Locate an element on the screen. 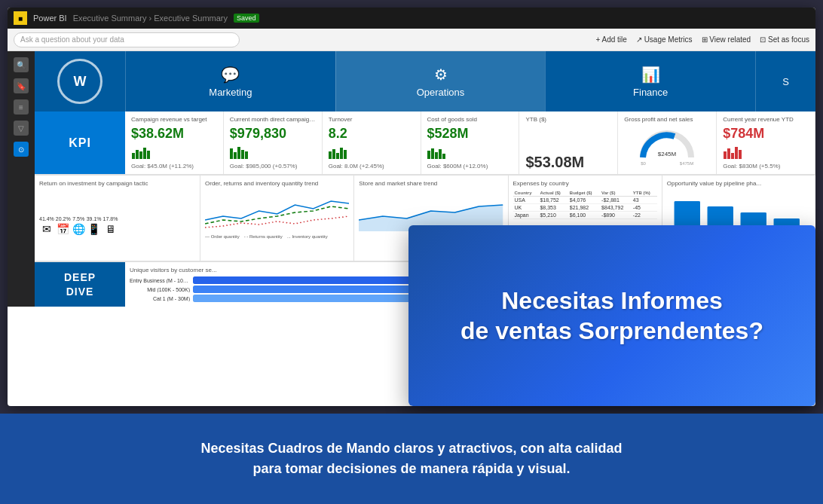 This screenshot has width=823, height=504. order-trend-chart: Order, returns and inventory quantity tr… is located at coordinates (277, 218).